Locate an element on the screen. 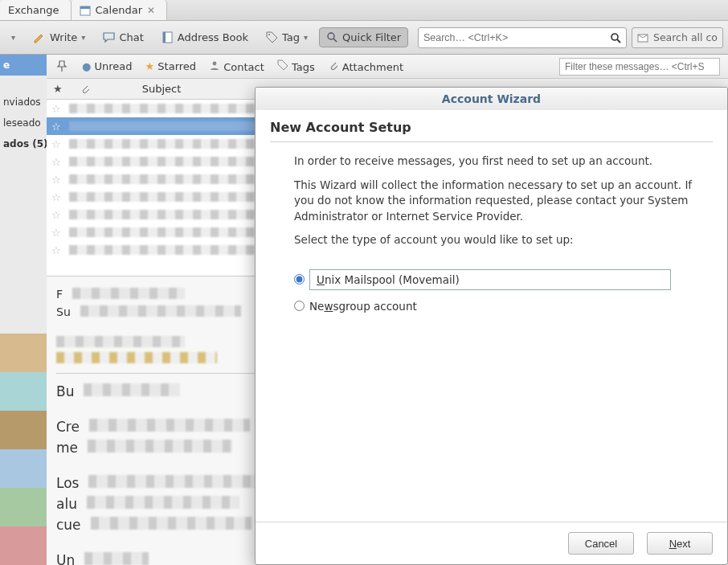  accounts-icon is located at coordinates (643, 38).